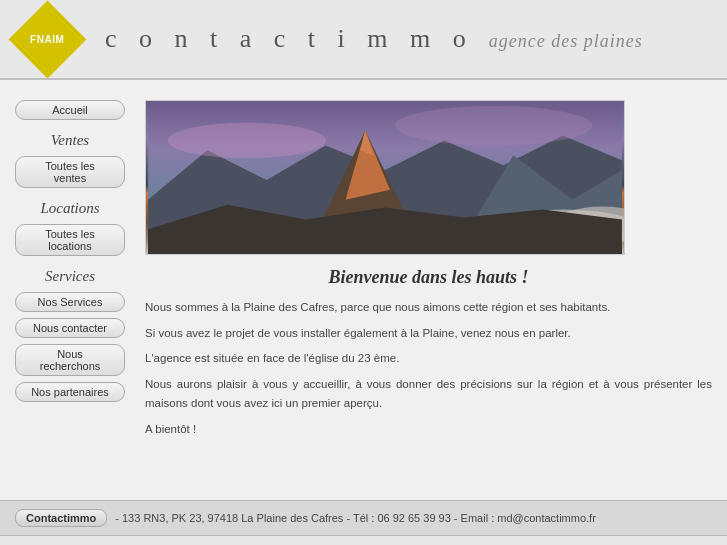  I want to click on ventes-category: Ventes, so click(70, 140).